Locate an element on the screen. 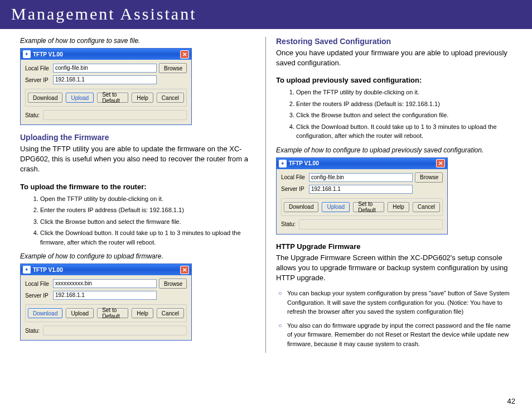 The image size is (532, 412). list-item: Click the Browse button and select the c… is located at coordinates (404, 115).